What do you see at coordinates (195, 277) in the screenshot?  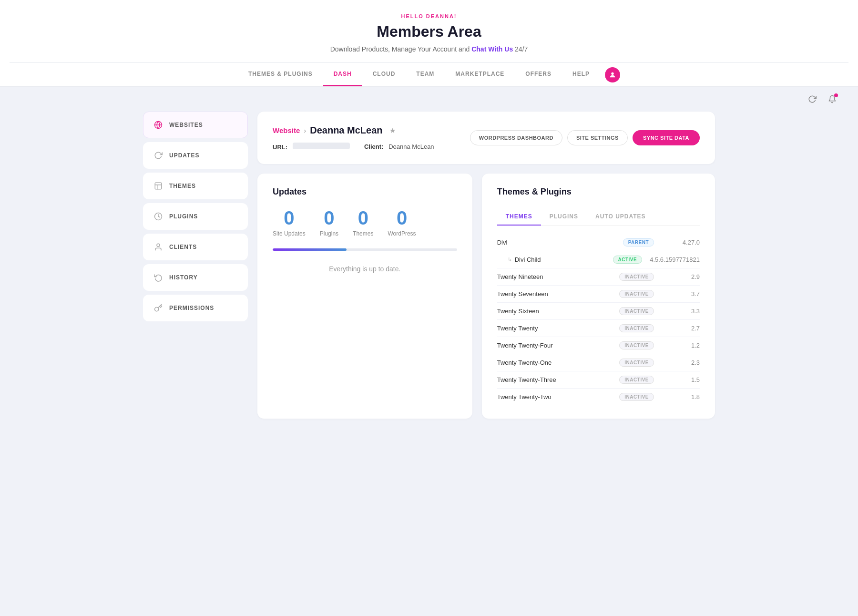 I see `sidebar-item-history: HISTORY` at bounding box center [195, 277].